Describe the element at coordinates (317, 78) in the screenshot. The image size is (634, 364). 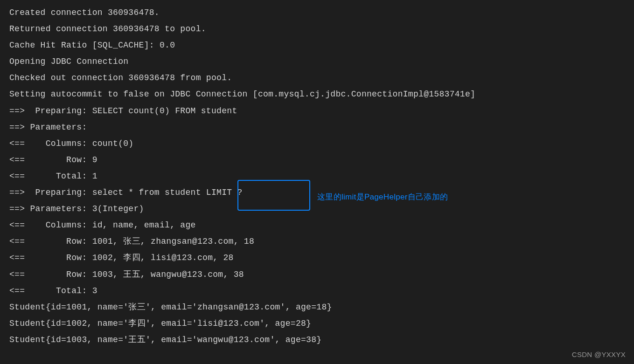
I see `log-line: Checked out connection 360936478 from po…` at that location.